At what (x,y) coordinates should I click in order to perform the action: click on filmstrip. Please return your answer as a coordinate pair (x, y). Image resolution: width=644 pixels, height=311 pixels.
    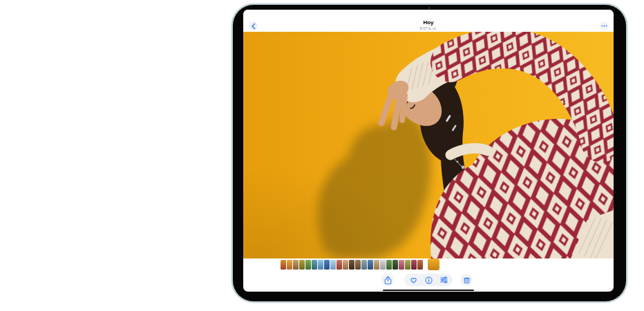
    Looking at the image, I should click on (428, 265).